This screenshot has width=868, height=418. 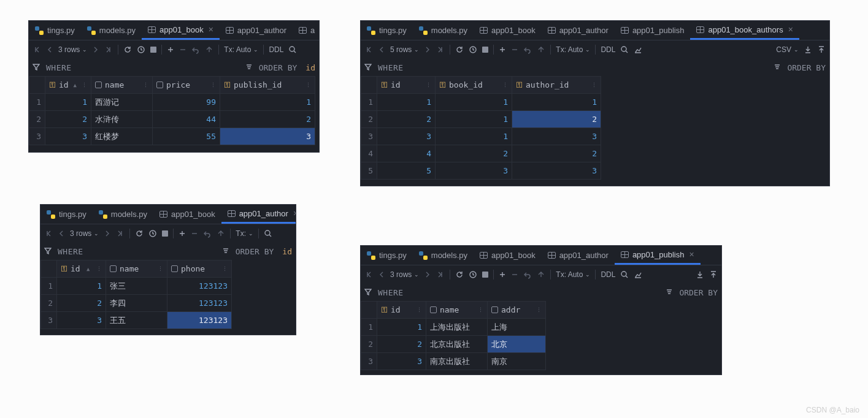 What do you see at coordinates (440, 50) in the screenshot?
I see `nav-last-button` at bounding box center [440, 50].